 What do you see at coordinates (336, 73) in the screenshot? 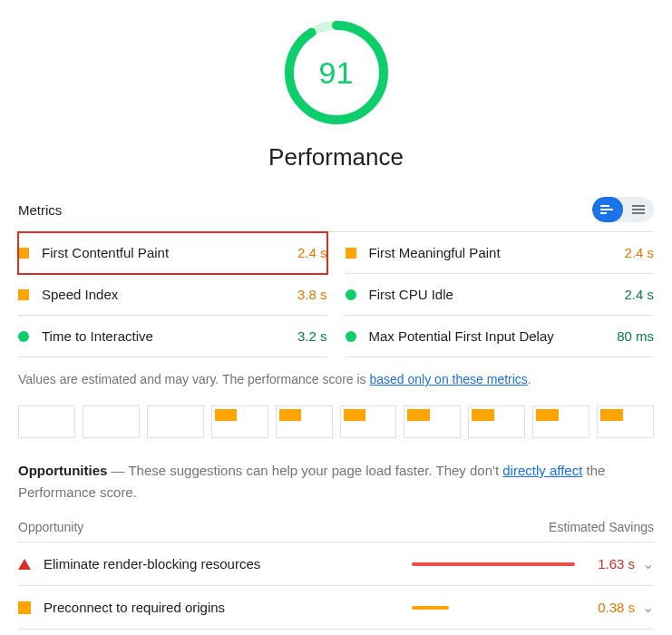
I see `score-gauge: 91` at bounding box center [336, 73].